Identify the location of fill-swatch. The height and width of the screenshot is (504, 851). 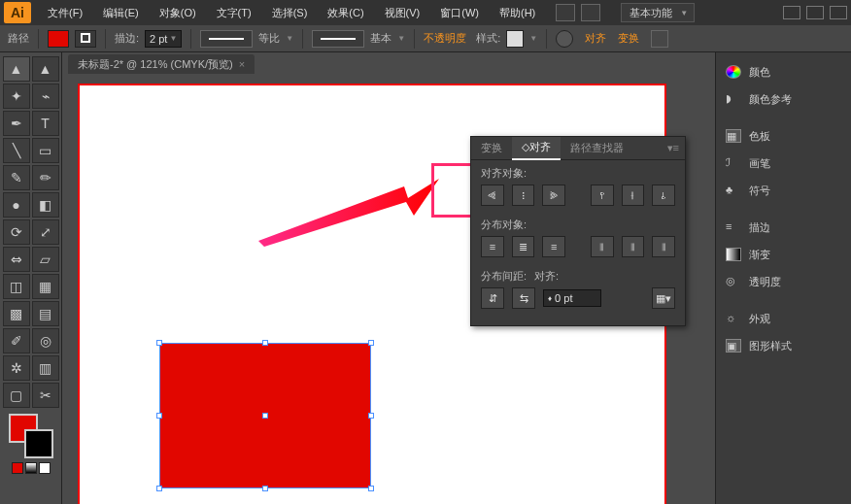
(58, 39).